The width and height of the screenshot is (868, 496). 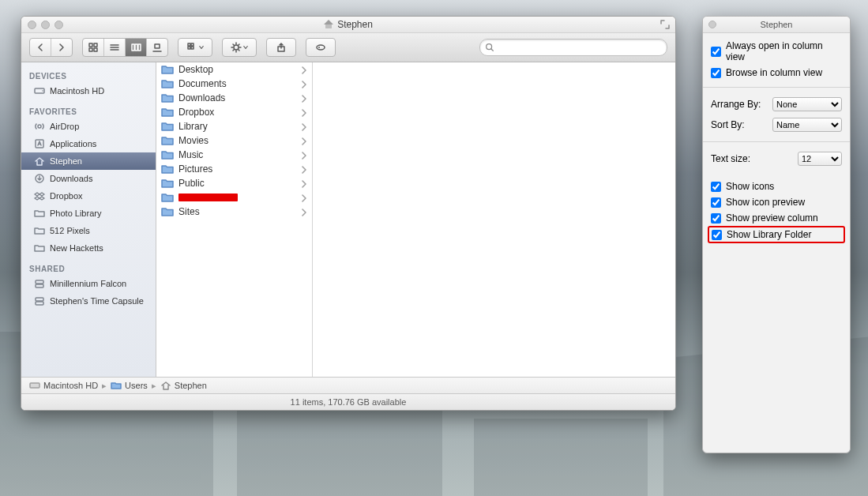 I want to click on folder-item: Pictures, so click(x=234, y=169).